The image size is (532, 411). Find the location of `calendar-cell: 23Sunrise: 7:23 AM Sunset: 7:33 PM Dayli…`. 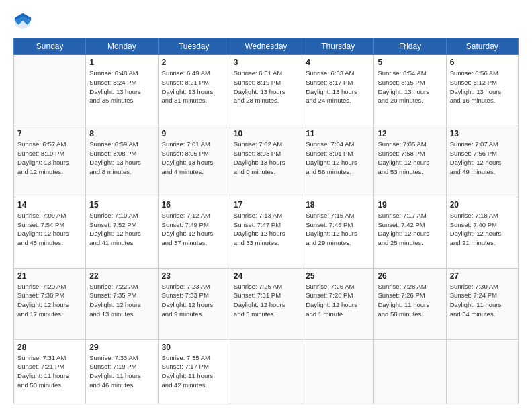

calendar-cell: 23Sunrise: 7:23 AM Sunset: 7:33 PM Dayli… is located at coordinates (193, 304).